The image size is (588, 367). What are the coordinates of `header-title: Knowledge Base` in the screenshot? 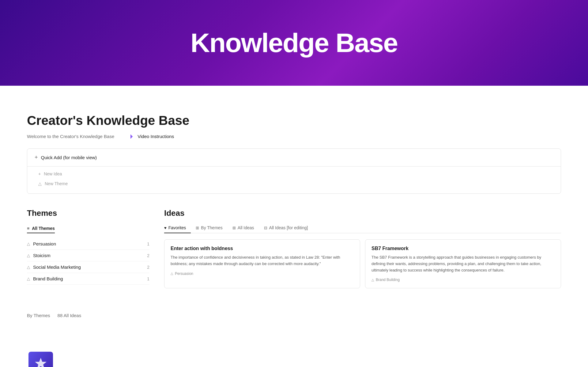 It's located at (294, 43).